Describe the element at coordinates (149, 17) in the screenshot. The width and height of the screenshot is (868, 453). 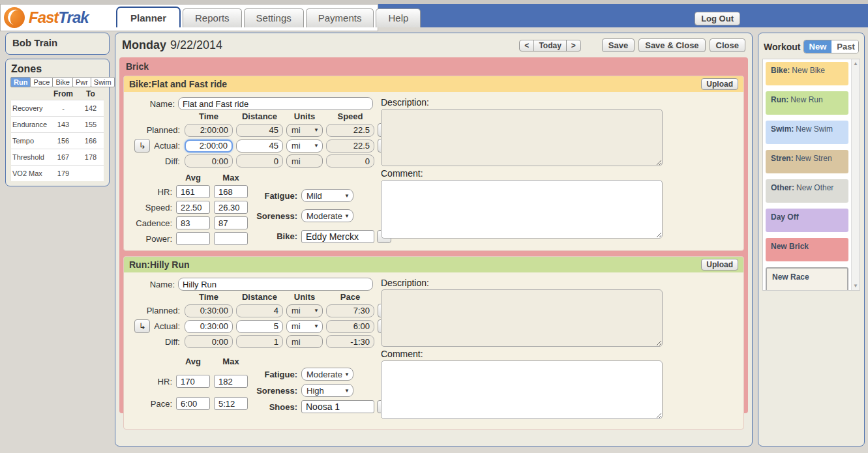
I see `tab-planner: Planner` at that location.